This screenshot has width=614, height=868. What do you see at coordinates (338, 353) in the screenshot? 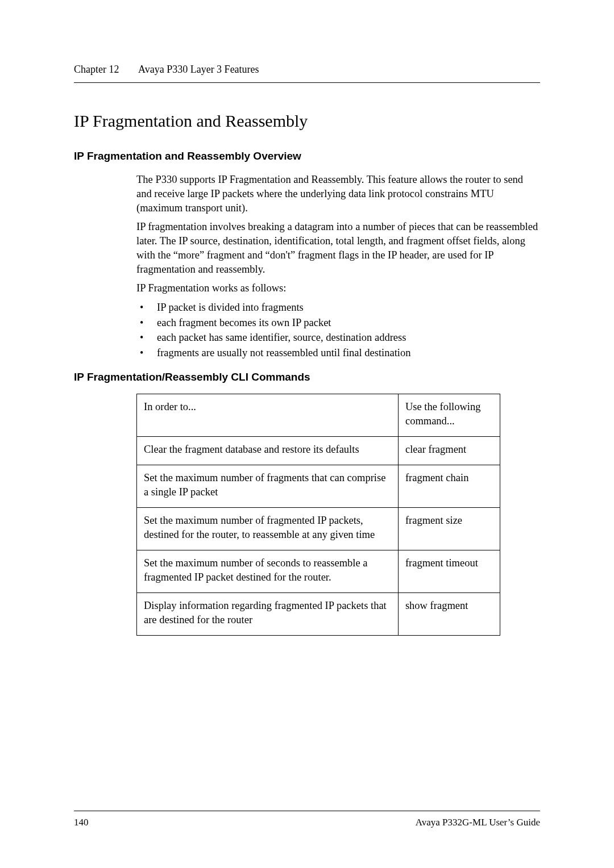
I see `list-item: fragments are usually not reassembled un…` at bounding box center [338, 353].